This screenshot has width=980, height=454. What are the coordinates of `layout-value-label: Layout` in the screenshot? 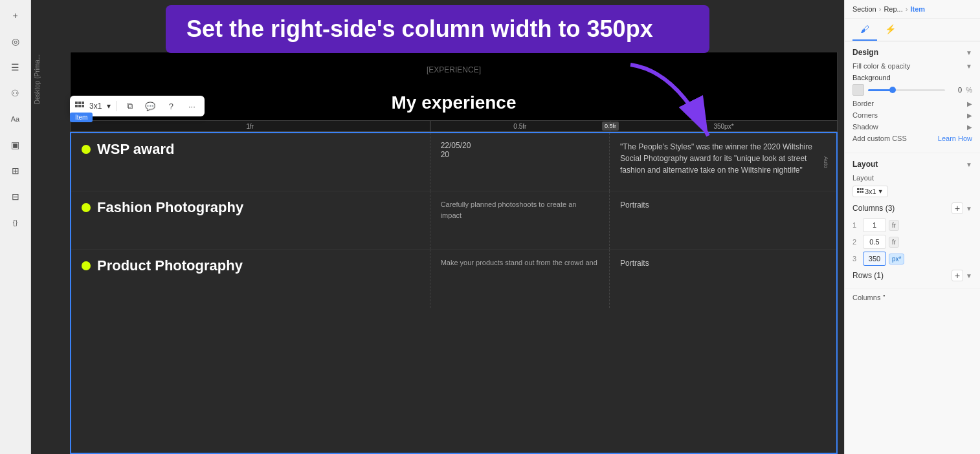 It's located at (863, 178).